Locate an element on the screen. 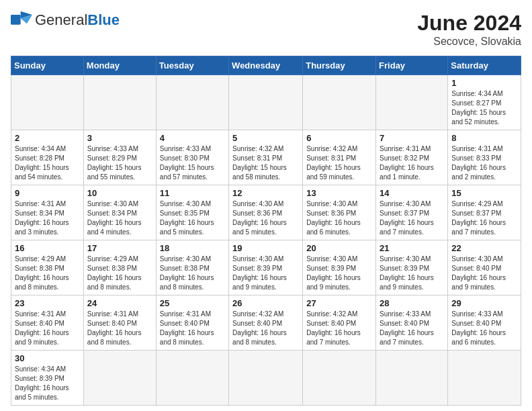 The height and width of the screenshot is (411, 532). logo-text: GeneralBlue is located at coordinates (77, 20).